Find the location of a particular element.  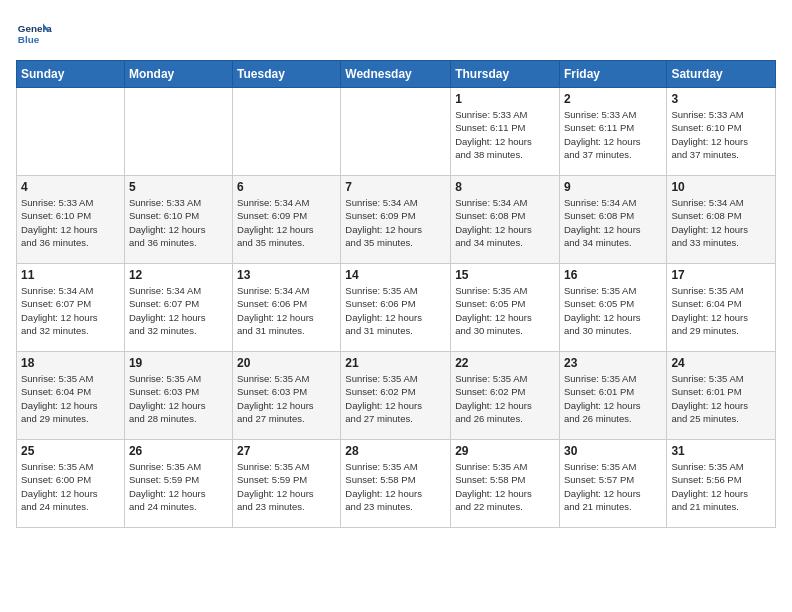

calendar-cell: 2Sunrise: 5:33 AM Sunset: 6:11 PM Daylig… is located at coordinates (612, 132).